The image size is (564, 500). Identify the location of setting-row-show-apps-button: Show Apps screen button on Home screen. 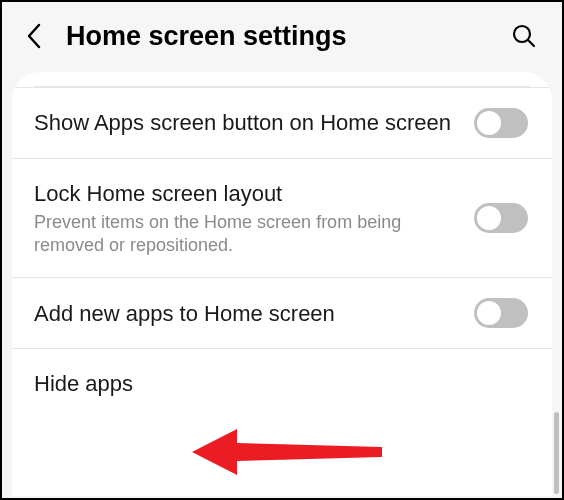
(282, 122).